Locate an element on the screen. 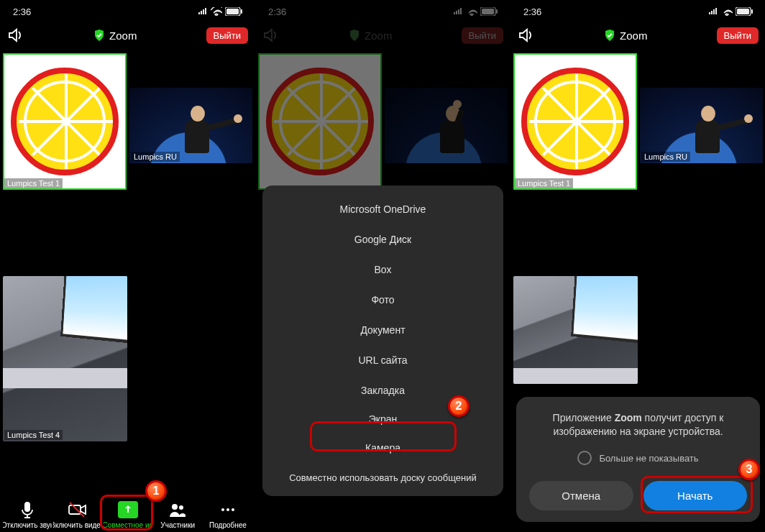  toolbar-mute: Отключить звук is located at coordinates (27, 515).